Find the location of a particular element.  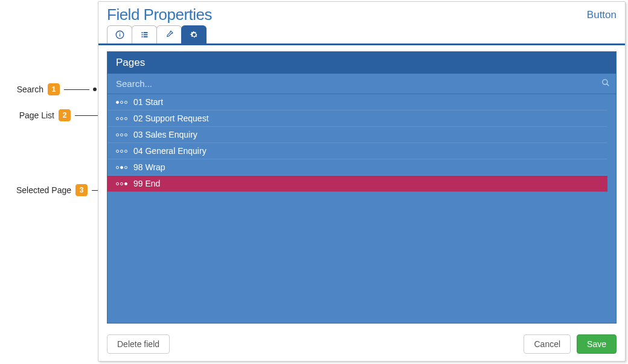

search-icon is located at coordinates (606, 84).